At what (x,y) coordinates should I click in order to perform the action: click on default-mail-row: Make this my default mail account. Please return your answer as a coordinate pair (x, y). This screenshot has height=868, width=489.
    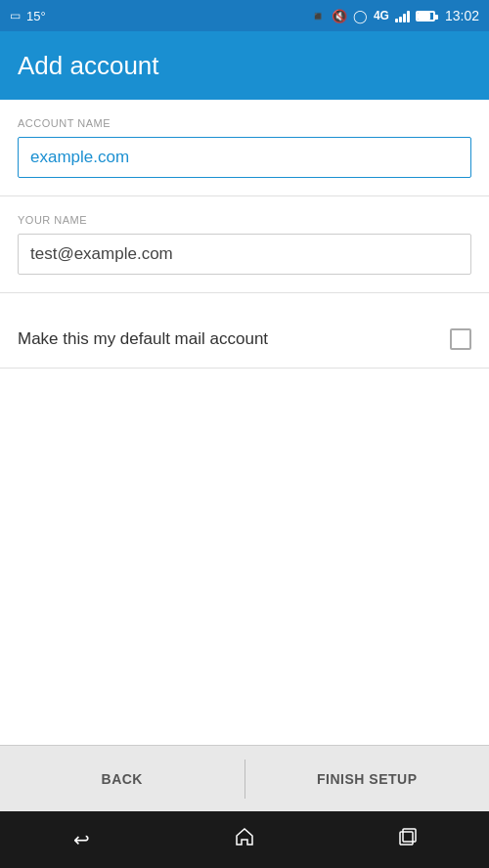
    Looking at the image, I should click on (244, 339).